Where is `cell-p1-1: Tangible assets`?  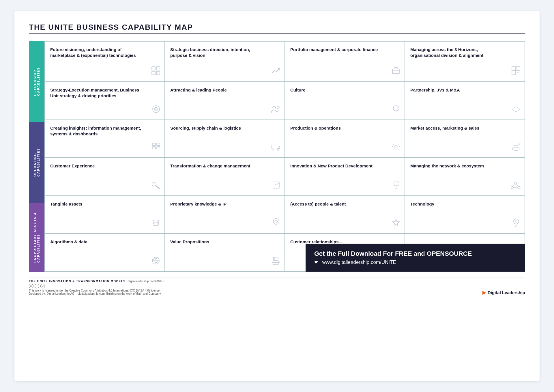 cell-p1-1: Tangible assets is located at coordinates (105, 215).